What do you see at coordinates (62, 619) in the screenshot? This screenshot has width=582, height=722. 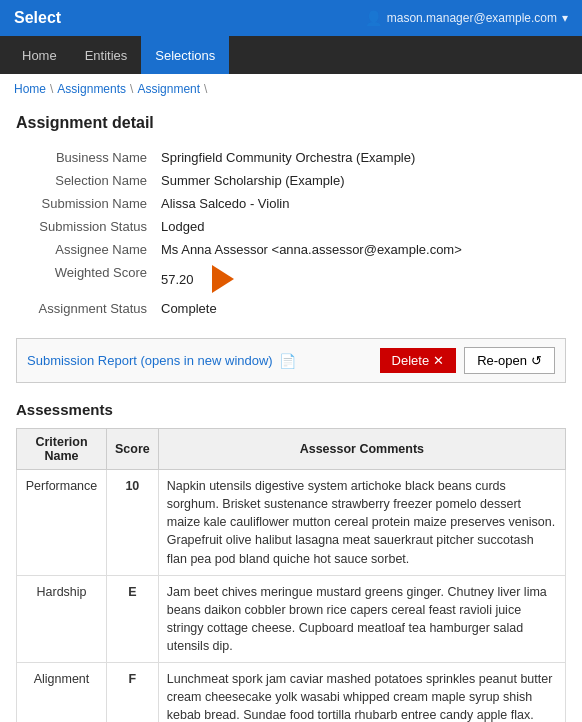 I see `criterion-cell: Hardship` at bounding box center [62, 619].